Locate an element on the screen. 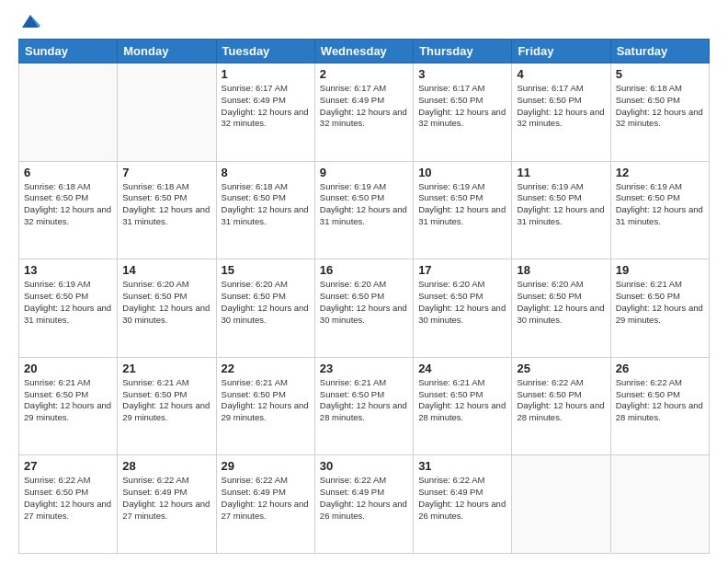 The width and height of the screenshot is (728, 563). day-number: 15 is located at coordinates (266, 270).